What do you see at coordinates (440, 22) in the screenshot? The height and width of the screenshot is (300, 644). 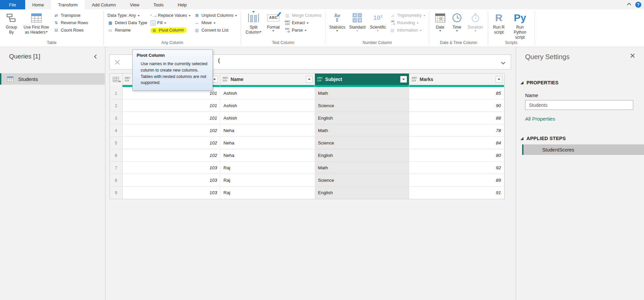 I see `date-button: Date` at bounding box center [440, 22].